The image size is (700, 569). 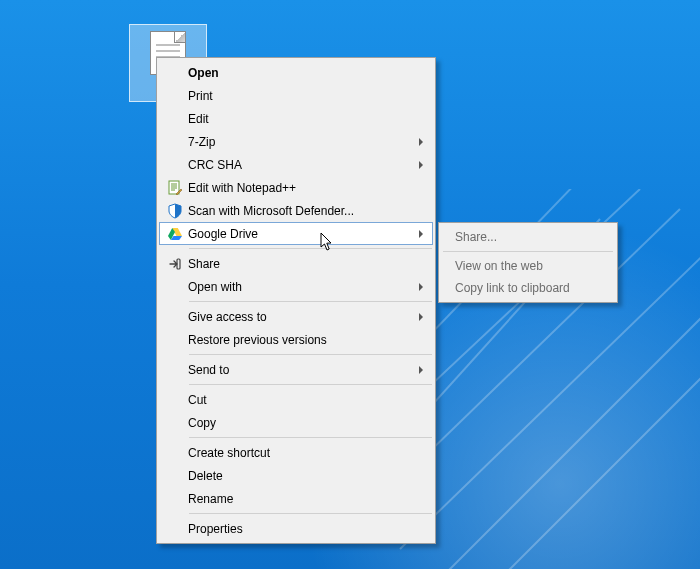 What do you see at coordinates (296, 370) in the screenshot?
I see `menu-send-to: Send to` at bounding box center [296, 370].